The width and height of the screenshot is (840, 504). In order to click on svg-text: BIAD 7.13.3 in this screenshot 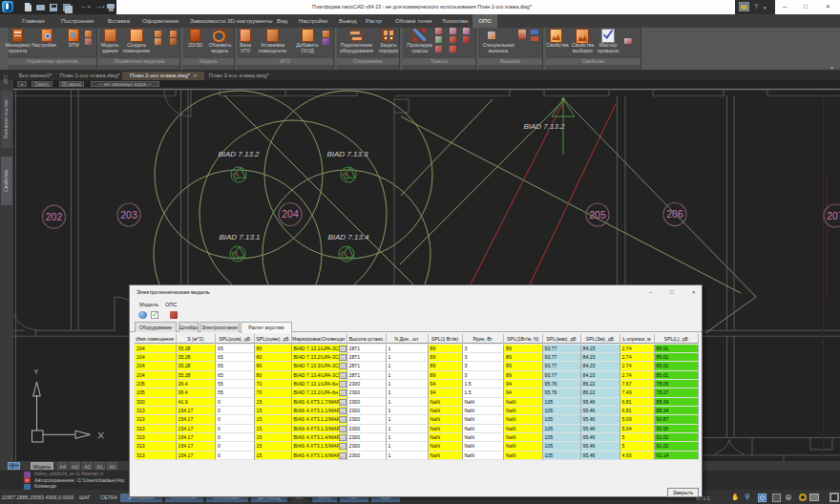, I will do `click(347, 155)`.